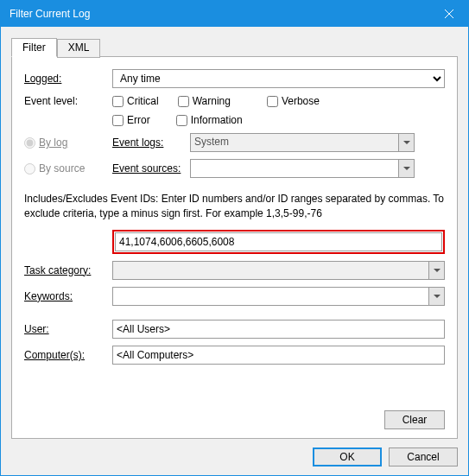 Image resolution: width=469 pixels, height=476 pixels. Describe the element at coordinates (183, 102) in the screenshot. I see `warning-checkbox` at that location.